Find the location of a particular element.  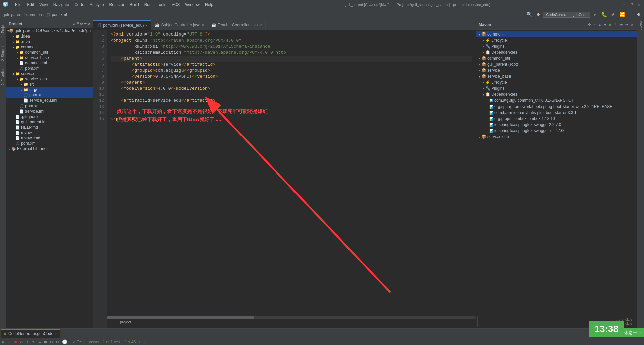

sidebar-close-icon: ✕ is located at coordinates (89, 24).